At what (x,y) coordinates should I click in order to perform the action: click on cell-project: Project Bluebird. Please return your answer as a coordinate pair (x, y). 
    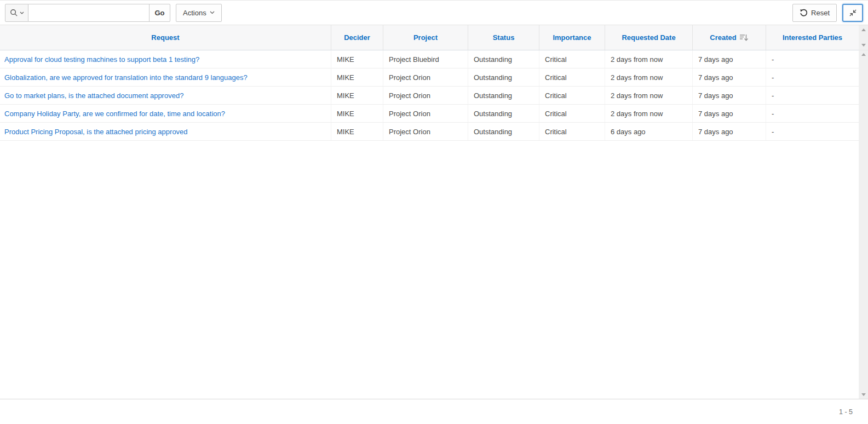
    Looking at the image, I should click on (426, 59).